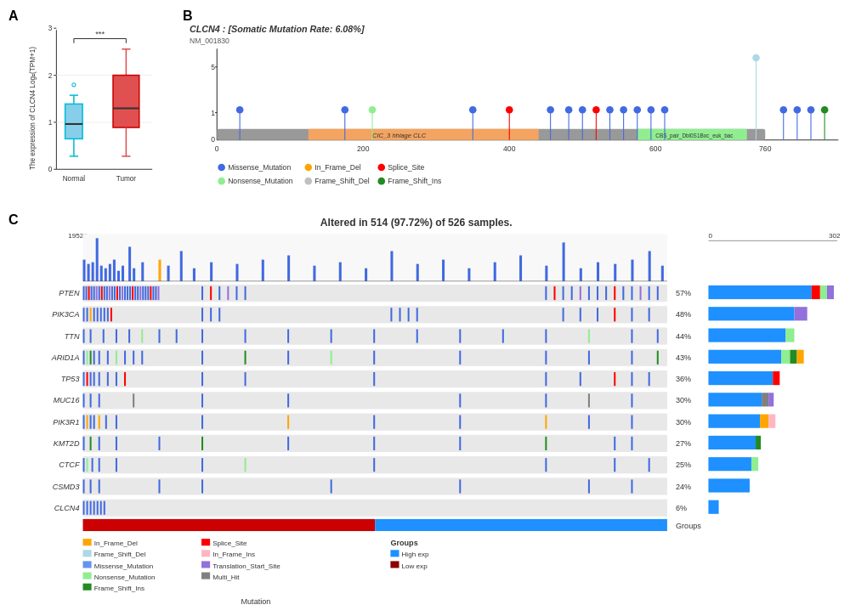  What do you see at coordinates (683, 336) in the screenshot?
I see `svg-text: 44%` at bounding box center [683, 336].